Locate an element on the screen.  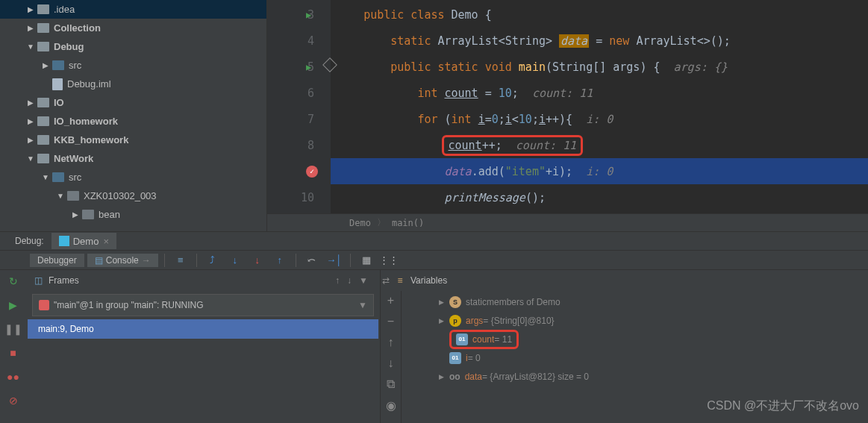
tree-label: .idea is located at coordinates (64, 9).